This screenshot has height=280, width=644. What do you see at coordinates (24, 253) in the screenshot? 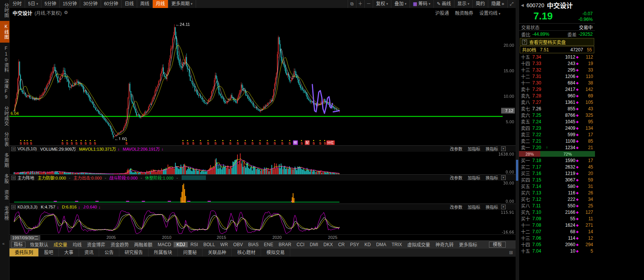
I see `bottom-tab-委托队列: 委托队列` at bounding box center [24, 253].